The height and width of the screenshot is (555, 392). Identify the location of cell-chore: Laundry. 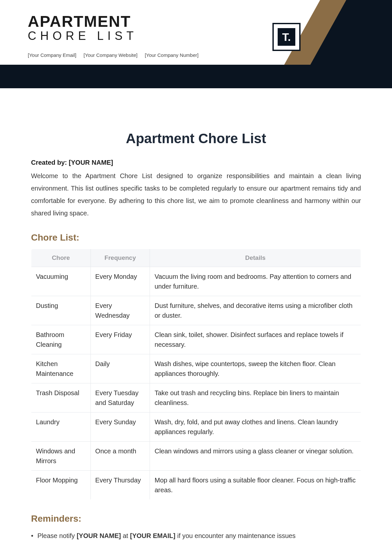
(61, 427).